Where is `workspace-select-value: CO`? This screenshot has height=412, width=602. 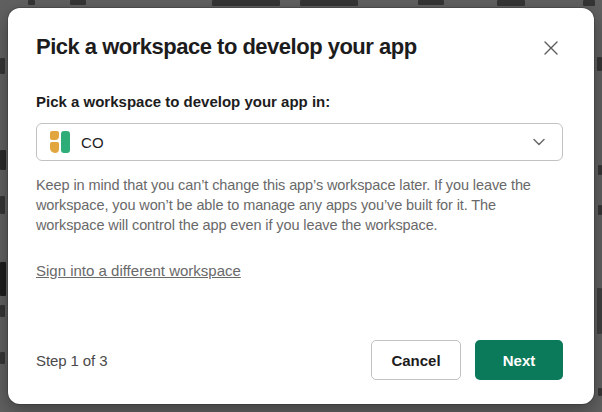 workspace-select-value: CO is located at coordinates (92, 142).